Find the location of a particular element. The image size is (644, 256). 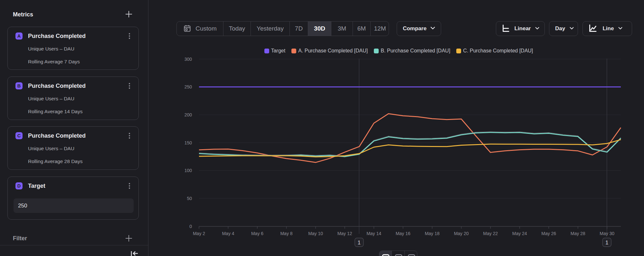

svg-text: 100 is located at coordinates (188, 170).